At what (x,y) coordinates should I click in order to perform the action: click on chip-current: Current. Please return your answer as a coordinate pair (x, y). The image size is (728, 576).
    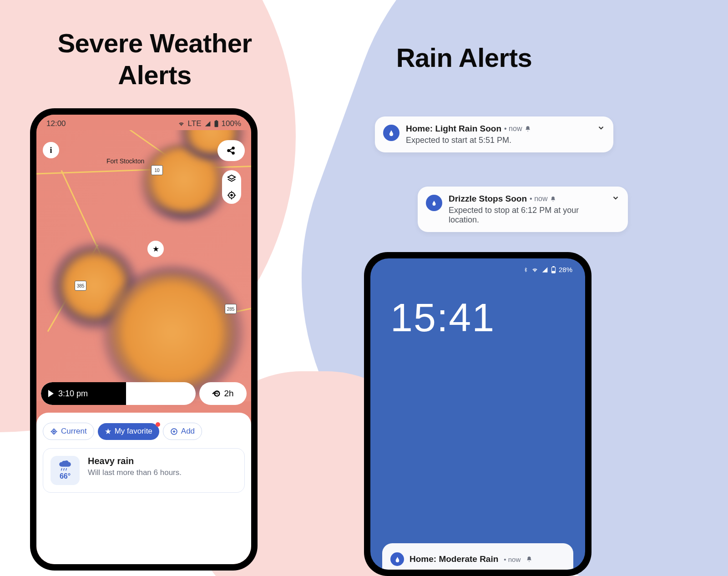
    Looking at the image, I should click on (68, 431).